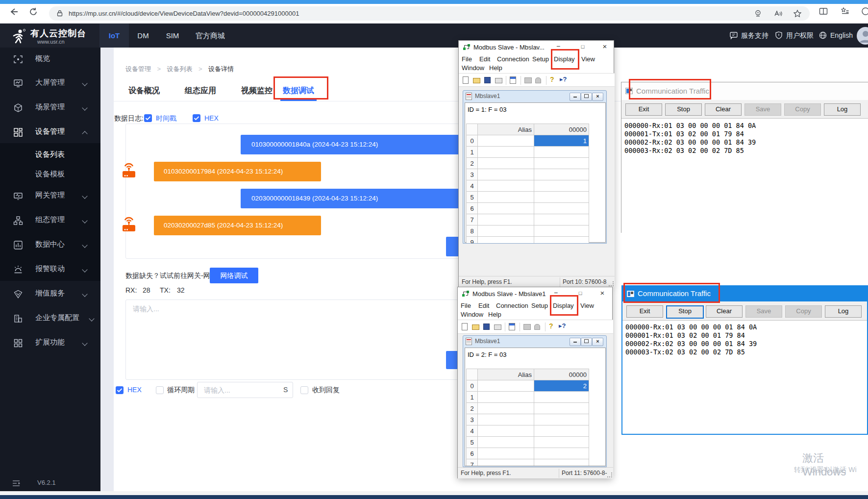  I want to click on table-row: 9, so click(528, 240).